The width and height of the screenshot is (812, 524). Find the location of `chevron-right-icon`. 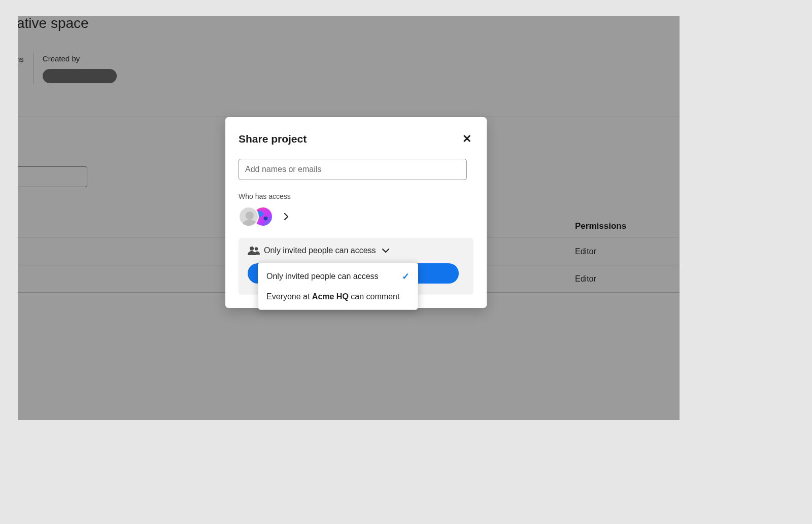

chevron-right-icon is located at coordinates (286, 217).